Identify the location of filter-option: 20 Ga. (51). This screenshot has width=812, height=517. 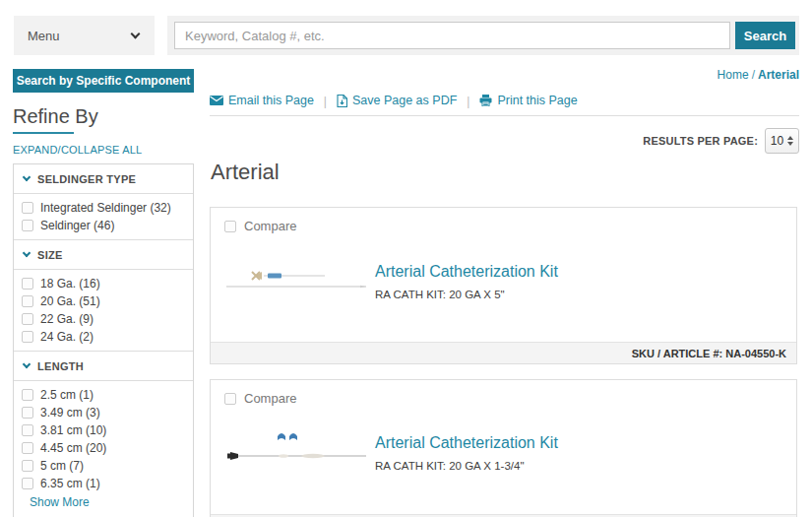
(102, 301).